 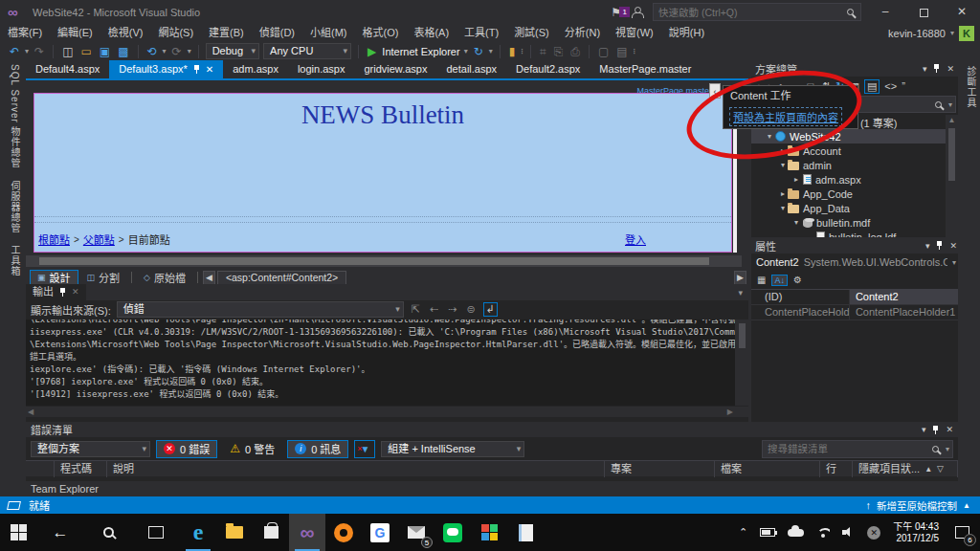 What do you see at coordinates (768, 469) in the screenshot?
I see `col-file: 檔案` at bounding box center [768, 469].